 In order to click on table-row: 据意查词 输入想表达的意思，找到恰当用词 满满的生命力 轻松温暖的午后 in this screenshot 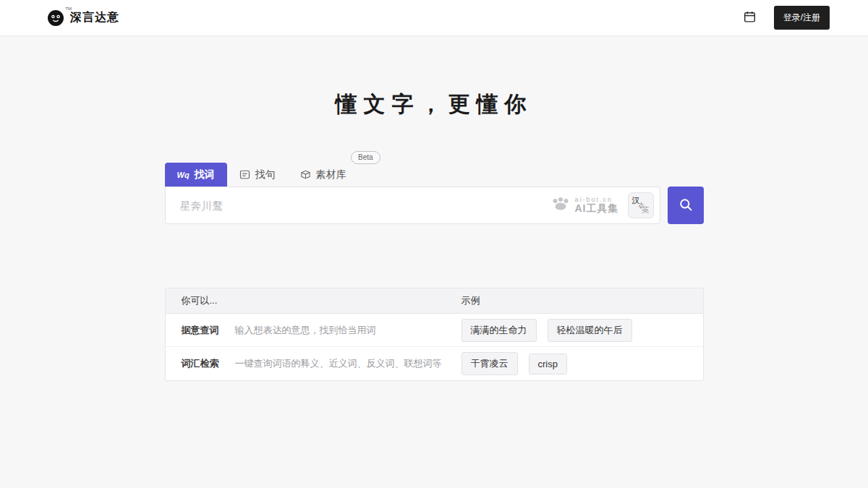, I will do `click(434, 330)`.